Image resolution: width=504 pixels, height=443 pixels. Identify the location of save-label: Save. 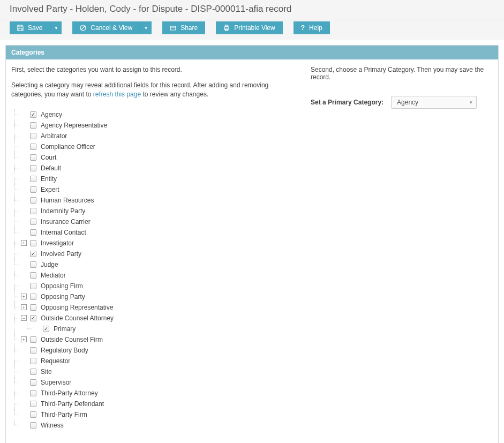
(35, 28).